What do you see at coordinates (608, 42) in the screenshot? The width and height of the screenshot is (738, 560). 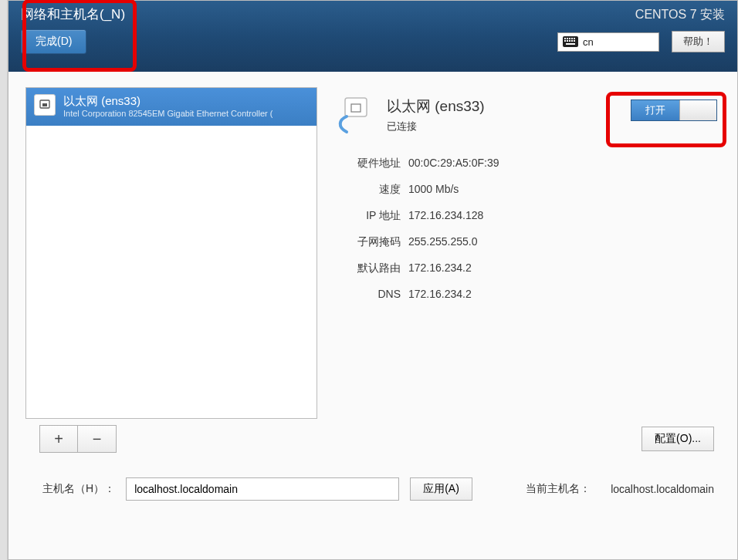 I see `keyboard-layout-indicator: cn` at bounding box center [608, 42].